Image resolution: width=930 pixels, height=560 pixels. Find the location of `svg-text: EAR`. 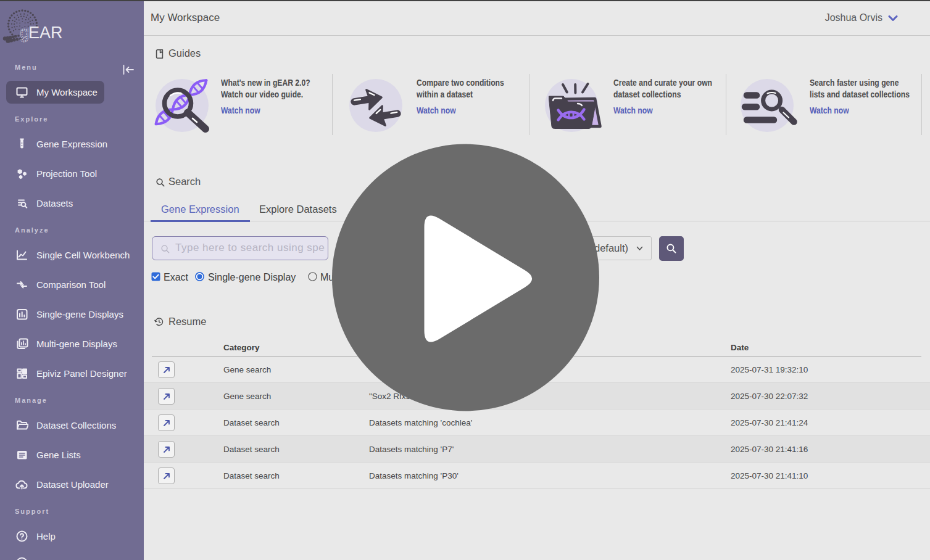

svg-text: EAR is located at coordinates (46, 33).